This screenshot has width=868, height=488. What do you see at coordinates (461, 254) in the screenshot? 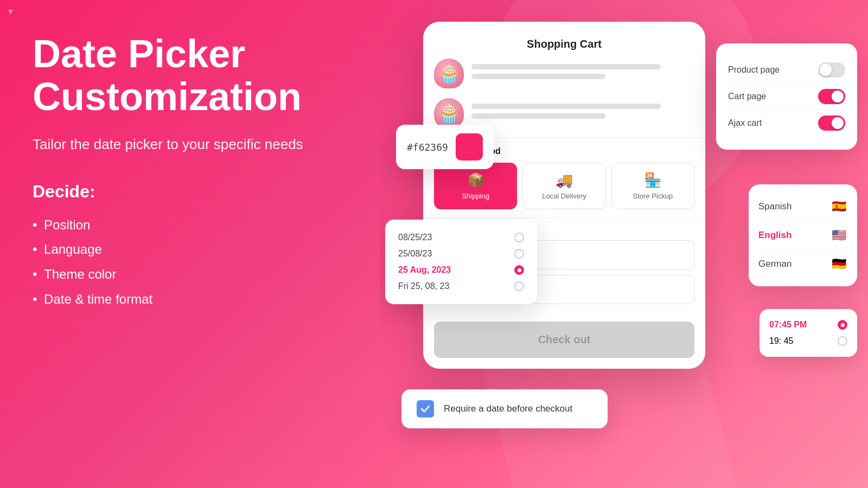
I see `date-option-2: 25/08/23` at bounding box center [461, 254].